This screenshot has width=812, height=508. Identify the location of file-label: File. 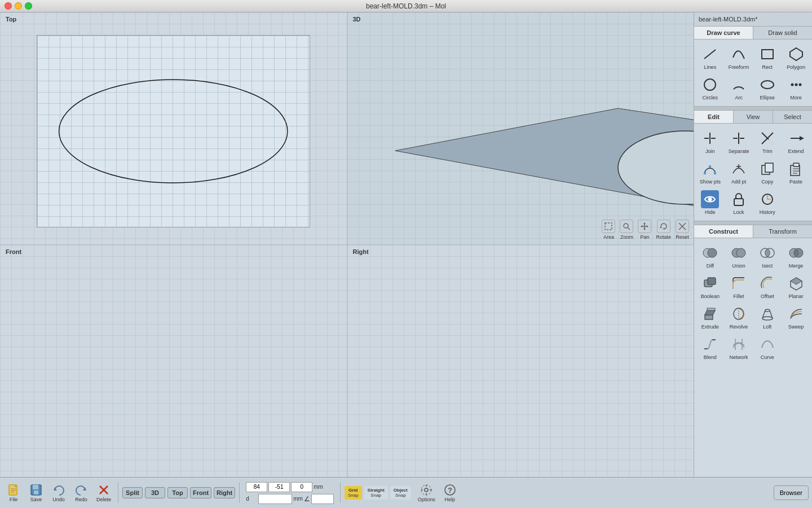
(14, 500).